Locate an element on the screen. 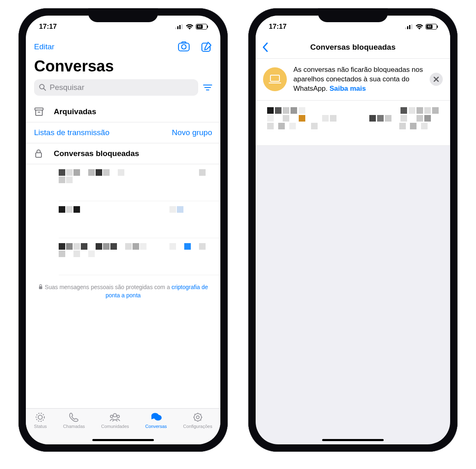  archive-icon is located at coordinates (39, 112).